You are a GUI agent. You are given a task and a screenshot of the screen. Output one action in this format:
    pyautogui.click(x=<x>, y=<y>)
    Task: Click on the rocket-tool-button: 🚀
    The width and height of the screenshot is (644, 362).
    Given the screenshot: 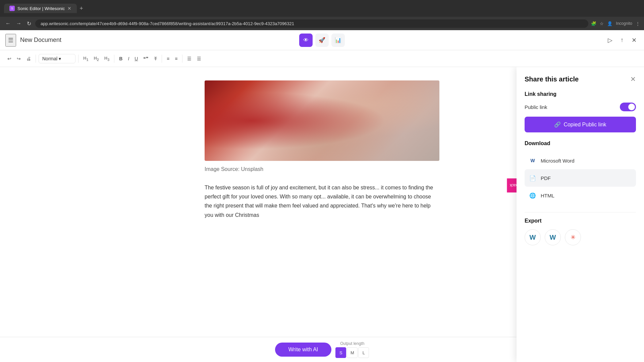 What is the action you would take?
    pyautogui.click(x=322, y=40)
    